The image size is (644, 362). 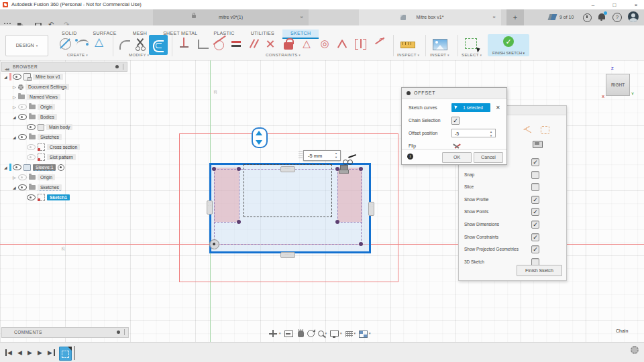 I want to click on browser-panel-header: ◀◀ BROWSER, so click(x=64, y=67).